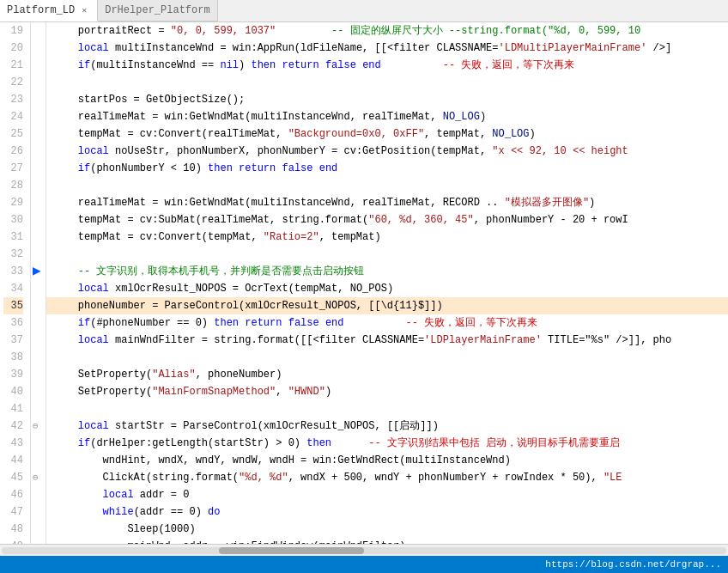 The image size is (728, 573). What do you see at coordinates (14, 117) in the screenshot?
I see `ln-24: 24` at bounding box center [14, 117].